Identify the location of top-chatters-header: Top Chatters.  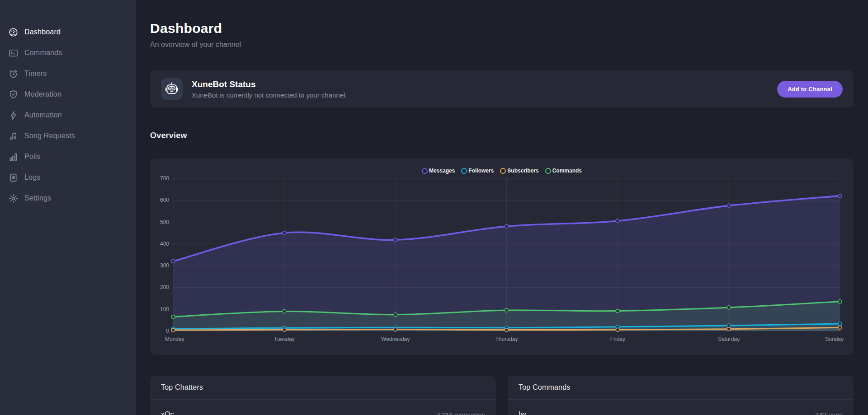
(323, 387).